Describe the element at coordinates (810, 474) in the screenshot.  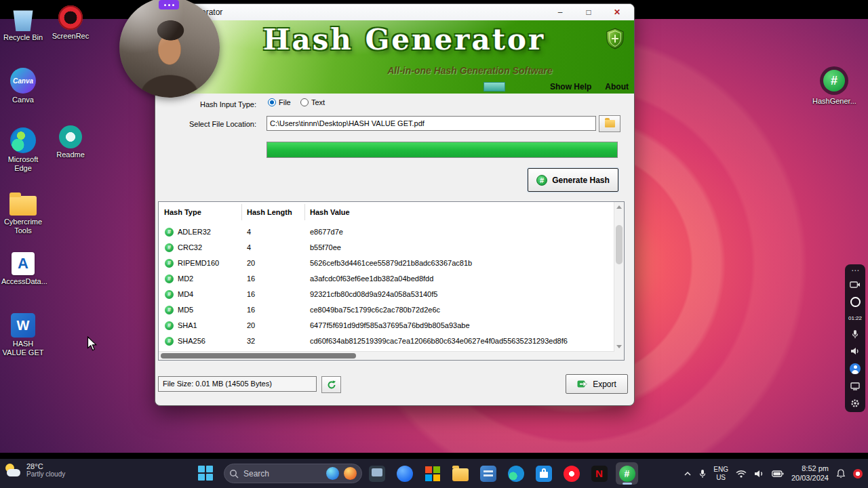
I see `clock: 8:52 pm 20/03/2024` at that location.